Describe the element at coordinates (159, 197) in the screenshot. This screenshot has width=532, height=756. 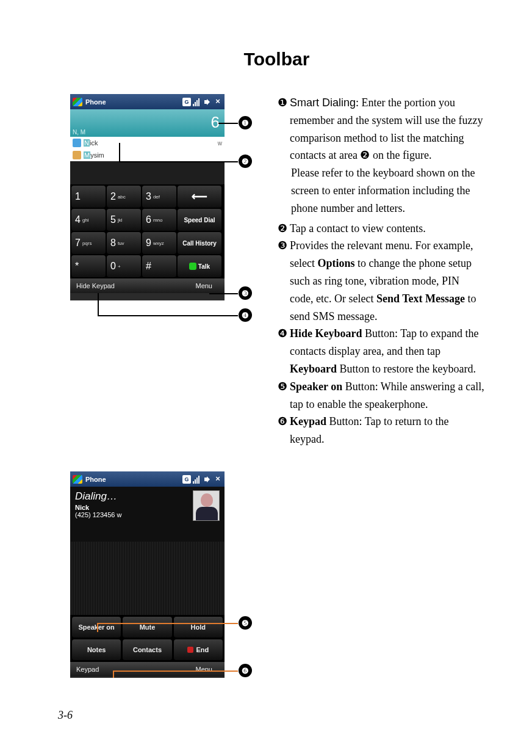
I see `key-3: 3def` at that location.